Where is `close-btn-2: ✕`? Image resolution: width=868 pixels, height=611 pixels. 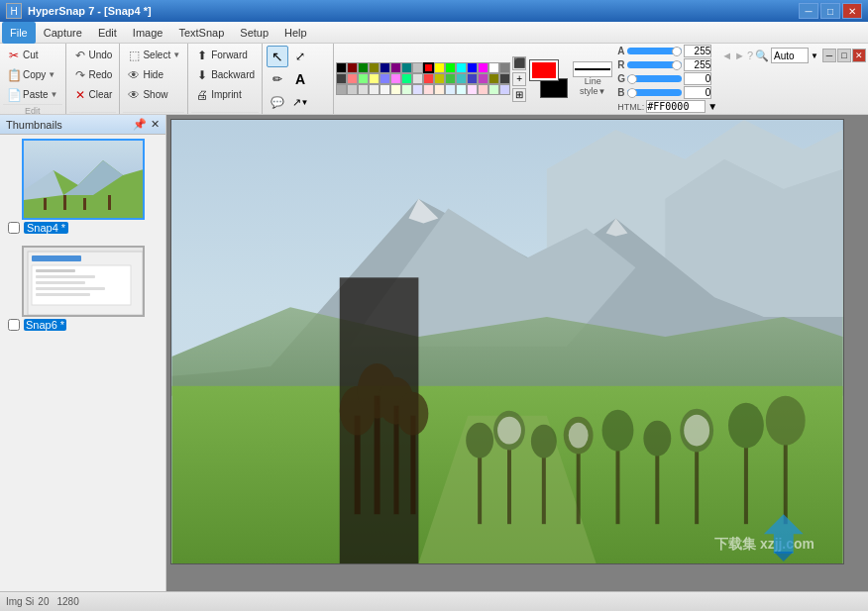
close-btn-2: ✕ is located at coordinates (859, 55).